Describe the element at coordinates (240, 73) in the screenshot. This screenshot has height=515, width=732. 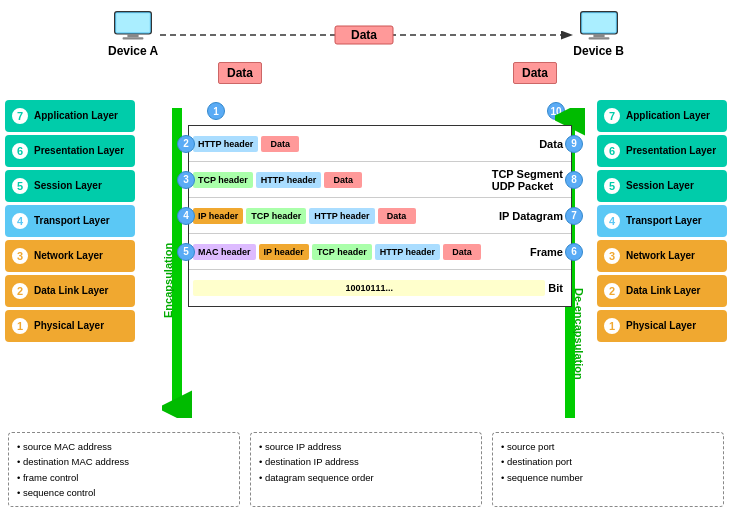
I see `data-badge-left: Data` at that location.